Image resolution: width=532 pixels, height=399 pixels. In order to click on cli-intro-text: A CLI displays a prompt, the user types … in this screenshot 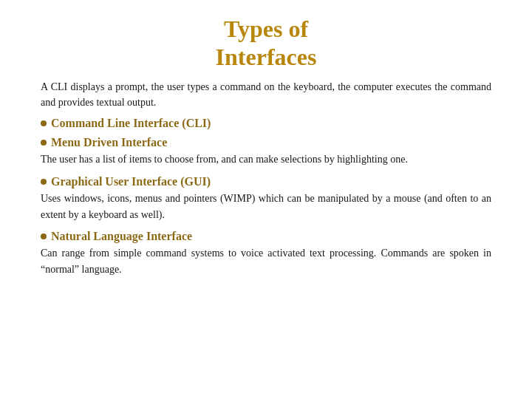, I will do `click(266, 95)`.